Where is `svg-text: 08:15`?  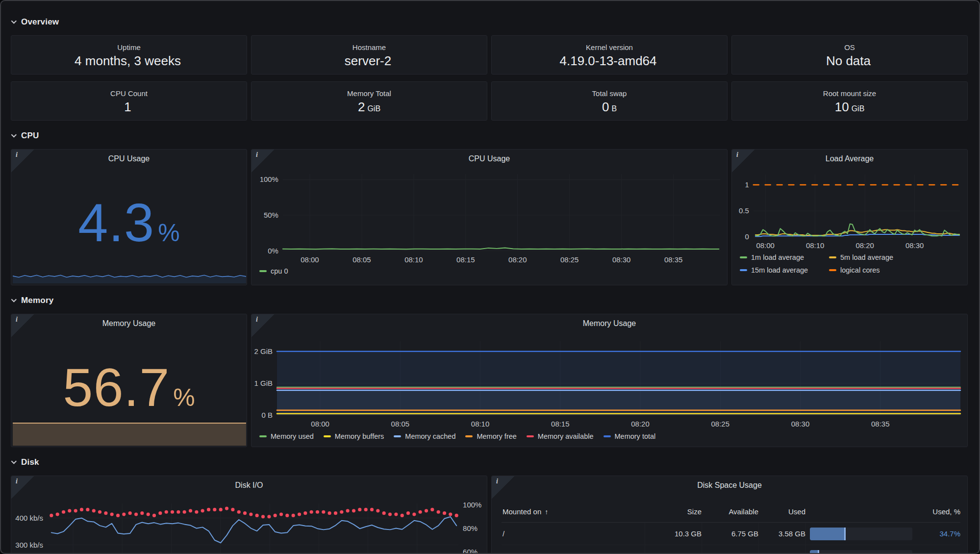 svg-text: 08:15 is located at coordinates (466, 260).